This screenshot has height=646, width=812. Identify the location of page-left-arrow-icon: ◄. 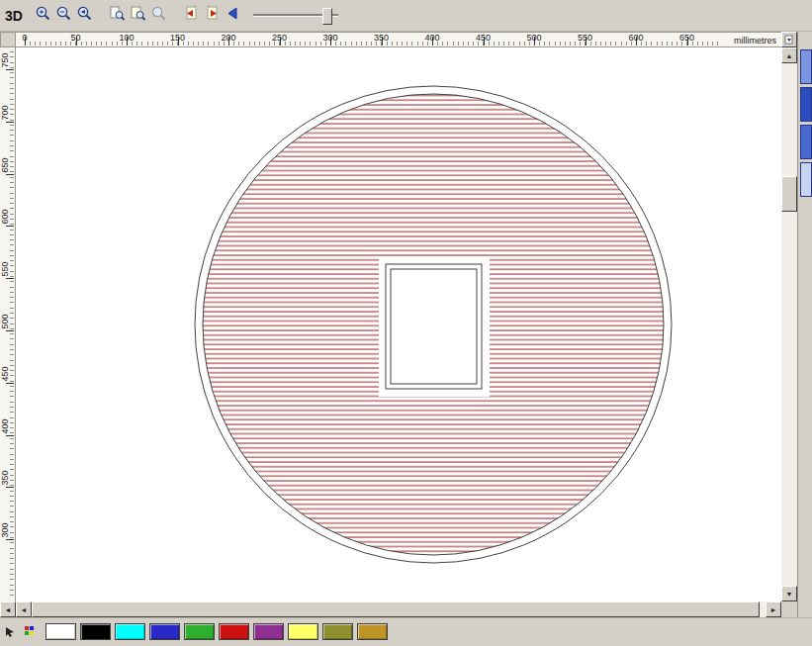
(8, 609).